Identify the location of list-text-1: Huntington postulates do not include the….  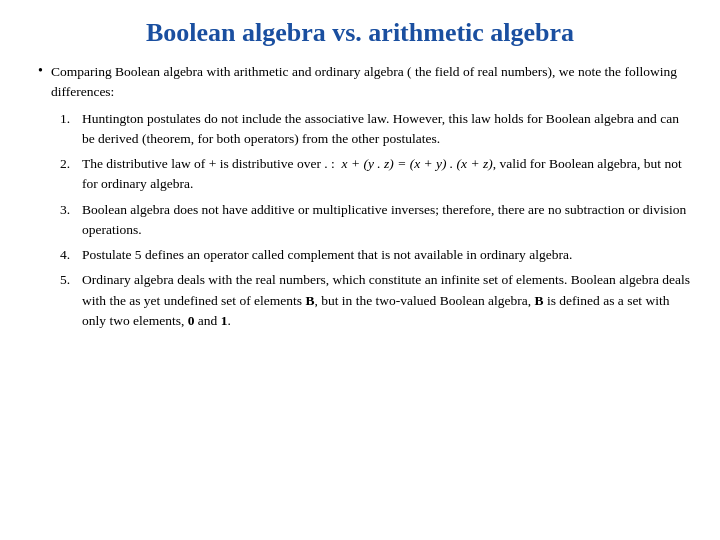
(387, 130).